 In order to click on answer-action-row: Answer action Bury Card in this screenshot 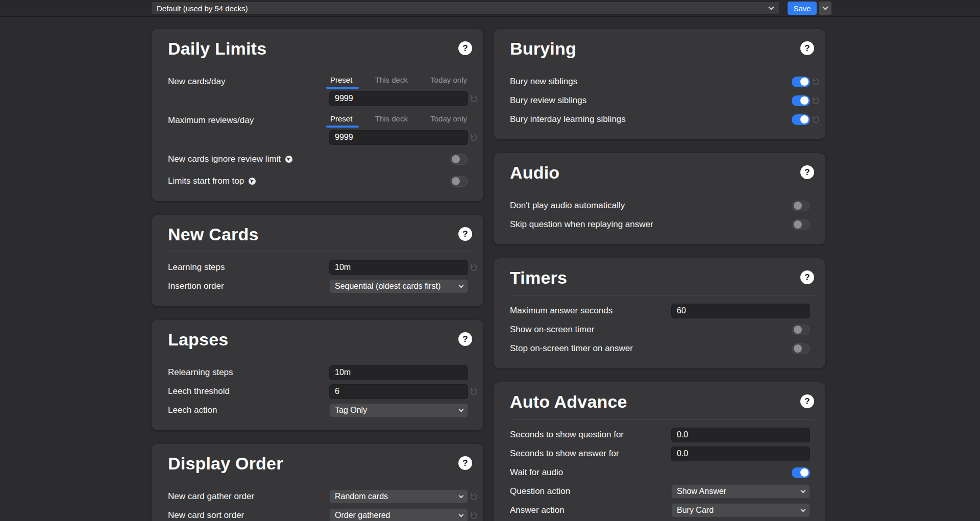, I will do `click(666, 510)`.